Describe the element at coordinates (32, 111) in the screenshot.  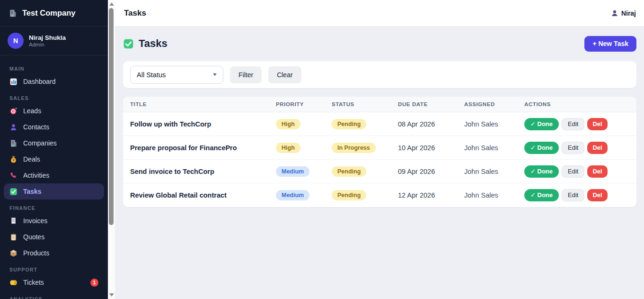
I see `sidebar-item-label: Leads` at that location.